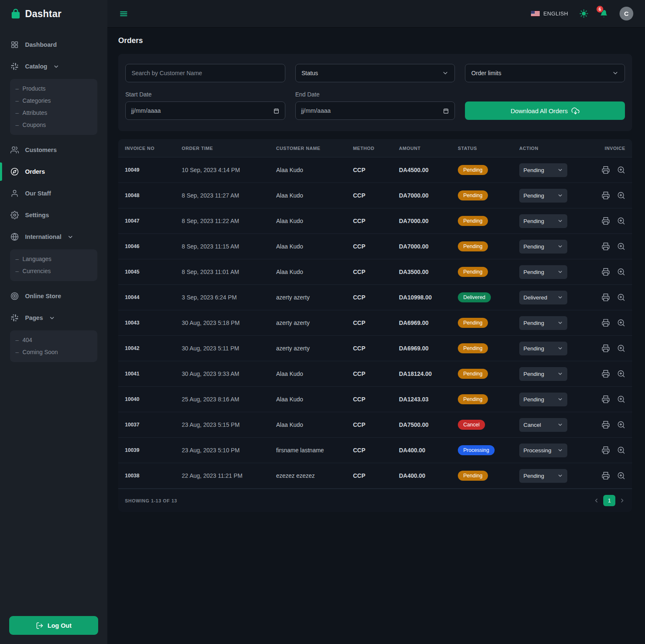 This screenshot has width=645, height=644. What do you see at coordinates (53, 259) in the screenshot?
I see `sidebar-subitem-languages: –Languages` at bounding box center [53, 259].